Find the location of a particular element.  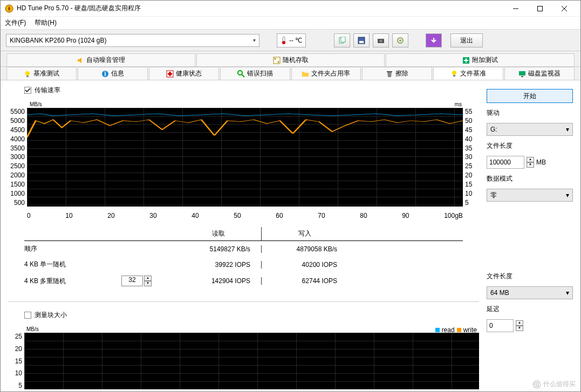

menu-file: 文件(F) is located at coordinates (15, 23).